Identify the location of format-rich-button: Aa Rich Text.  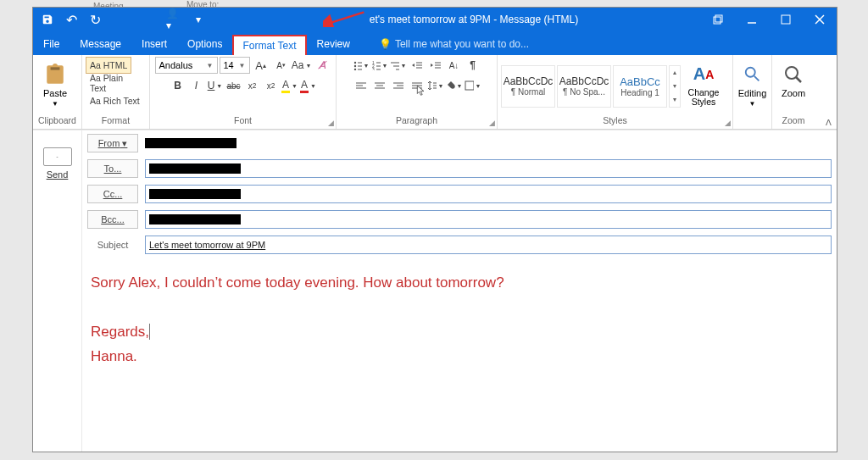
(115, 101).